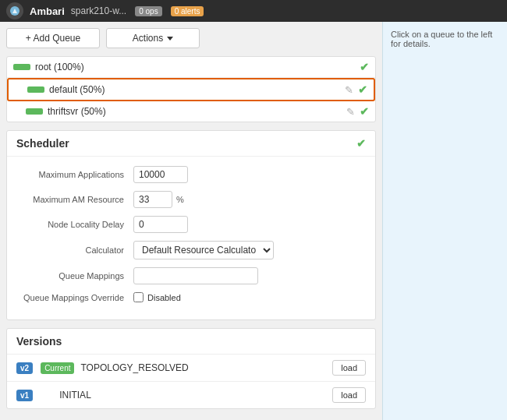  Describe the element at coordinates (364, 111) in the screenshot. I see `queue-check-thriftsvr: ✔` at that location.